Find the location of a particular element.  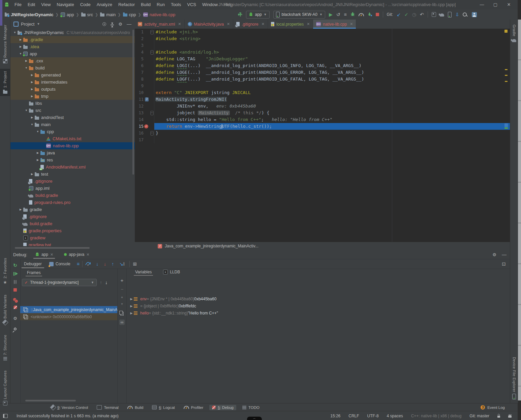

event-log-button: 3 Event Log is located at coordinates (493, 407).